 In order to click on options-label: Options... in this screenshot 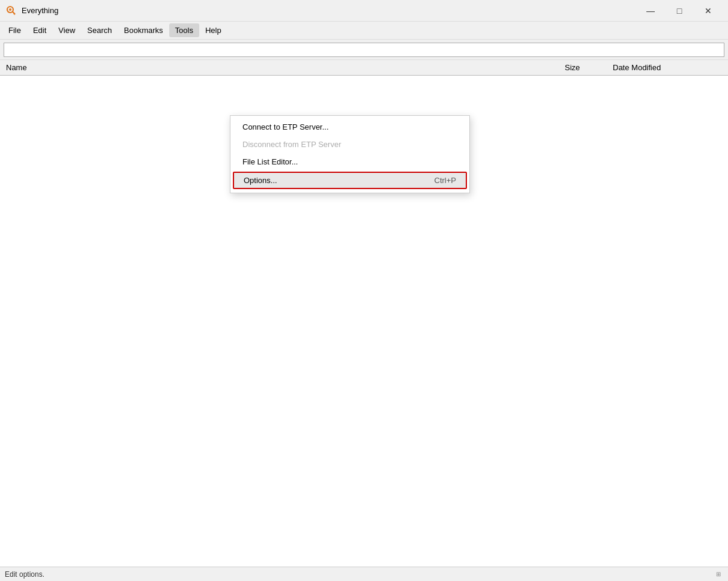, I will do `click(260, 180)`.